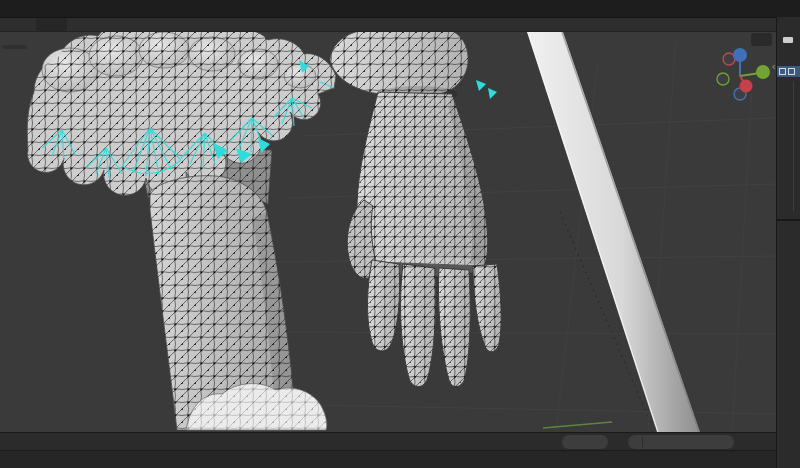 The height and width of the screenshot is (468, 800). What do you see at coordinates (14, 442) in the screenshot?
I see `timeline-editor-type-button` at bounding box center [14, 442].